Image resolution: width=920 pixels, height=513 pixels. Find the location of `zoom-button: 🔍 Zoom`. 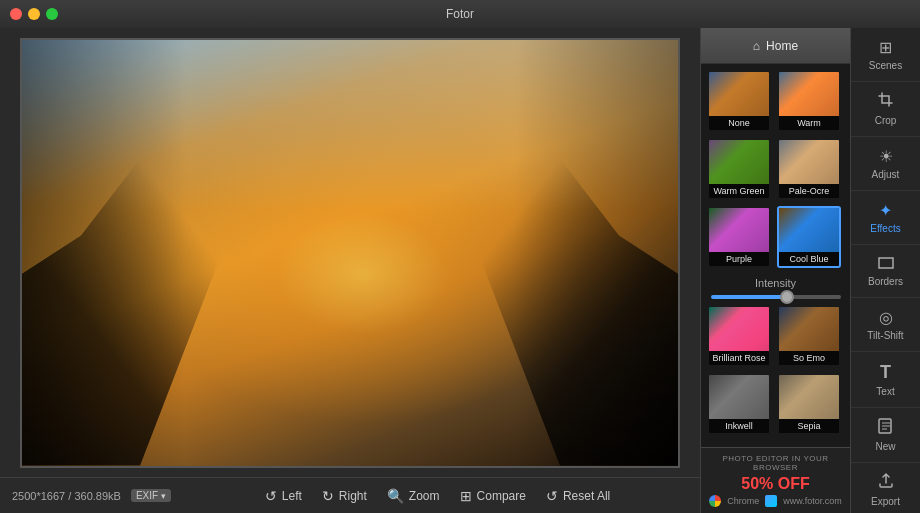

zoom-button: 🔍 Zoom is located at coordinates (414, 496).